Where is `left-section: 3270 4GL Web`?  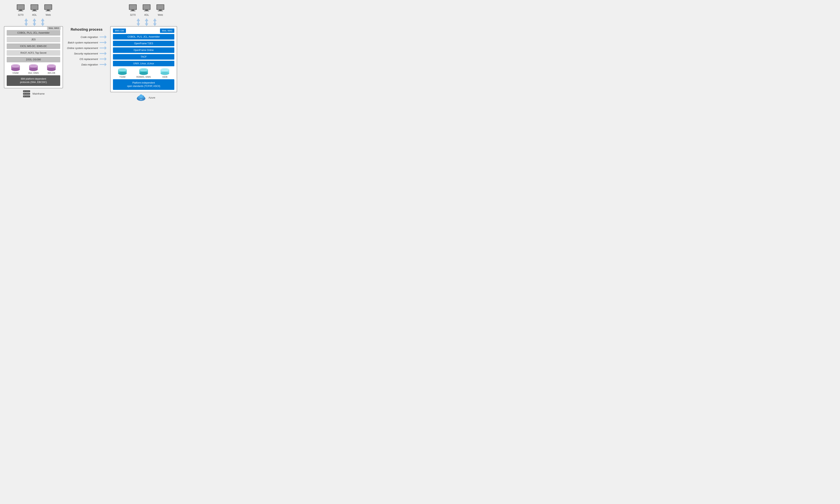 left-section: 3270 4GL Web is located at coordinates (33, 51).